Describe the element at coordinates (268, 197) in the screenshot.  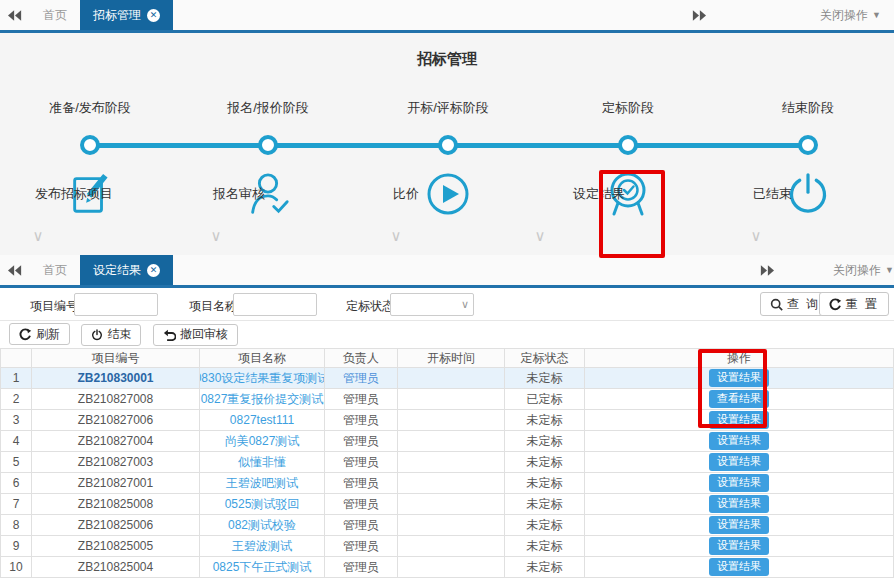
I see `step-signup-review: 报名审核` at that location.